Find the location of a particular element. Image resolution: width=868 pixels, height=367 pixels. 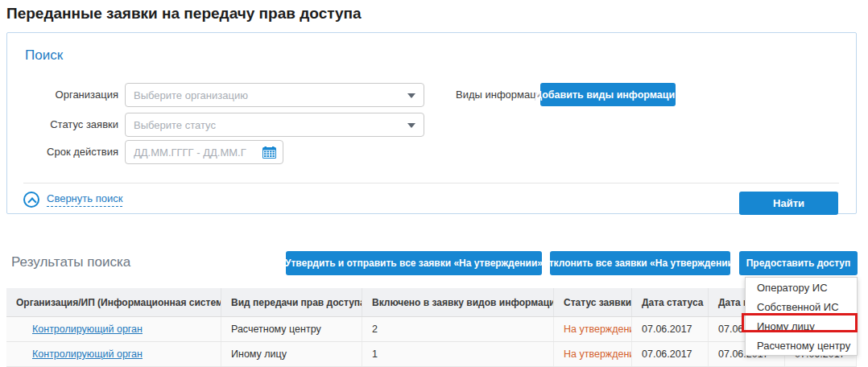

collapse-circle-up-icon is located at coordinates (31, 200).